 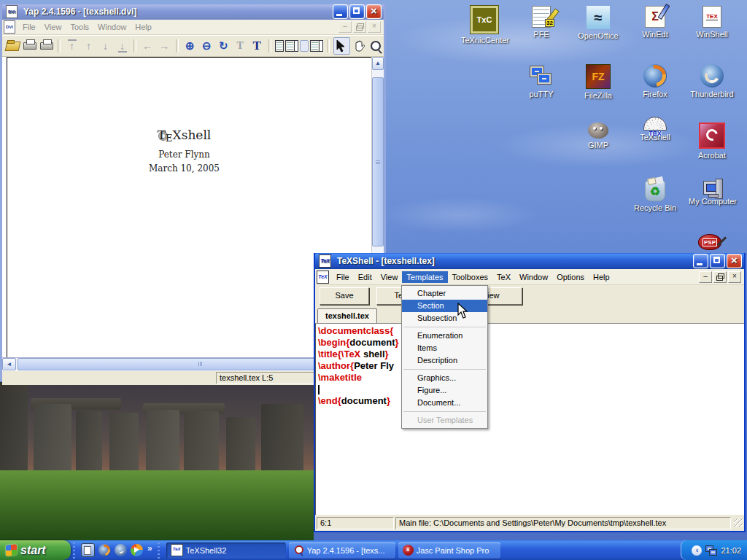 What do you see at coordinates (112, 27) in the screenshot?
I see `yap-menu-window: Window` at bounding box center [112, 27].